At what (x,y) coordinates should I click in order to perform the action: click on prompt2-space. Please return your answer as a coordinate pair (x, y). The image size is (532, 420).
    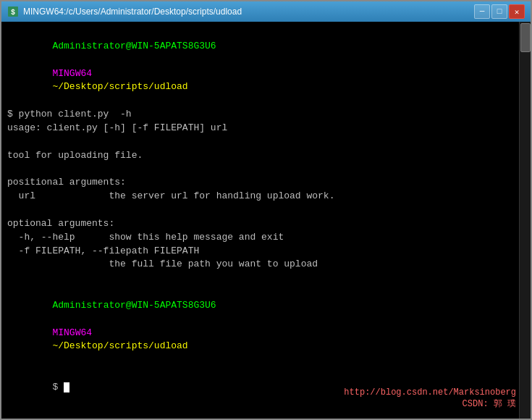
    Looking at the image, I should click on (55, 319).